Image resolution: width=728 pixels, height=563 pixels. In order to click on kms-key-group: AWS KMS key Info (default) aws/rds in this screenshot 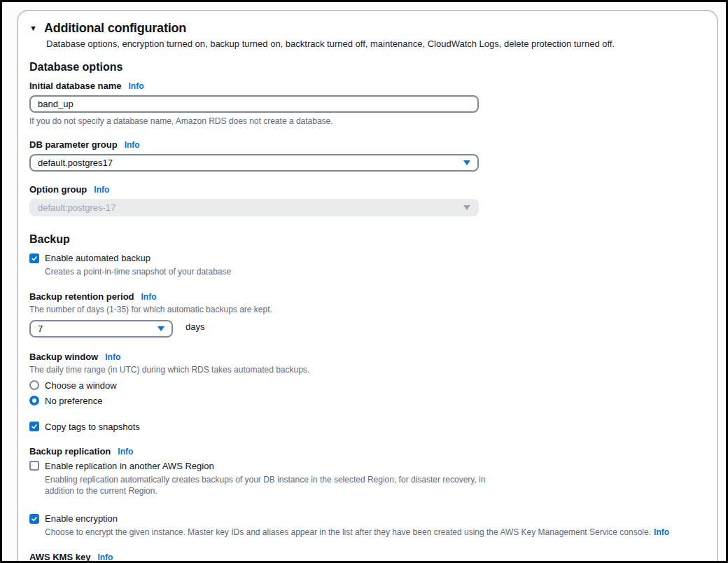, I will do `click(368, 557)`.